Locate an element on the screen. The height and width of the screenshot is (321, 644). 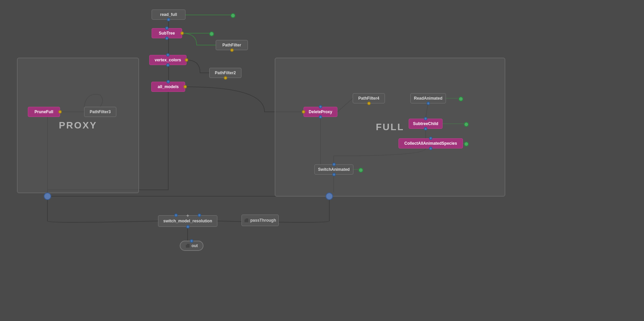
e-port-readfull is located at coordinates (233, 16).